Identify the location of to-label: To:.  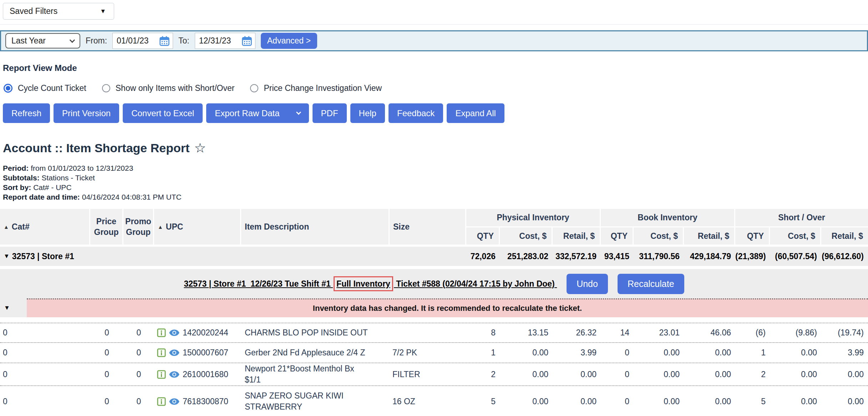
(184, 41).